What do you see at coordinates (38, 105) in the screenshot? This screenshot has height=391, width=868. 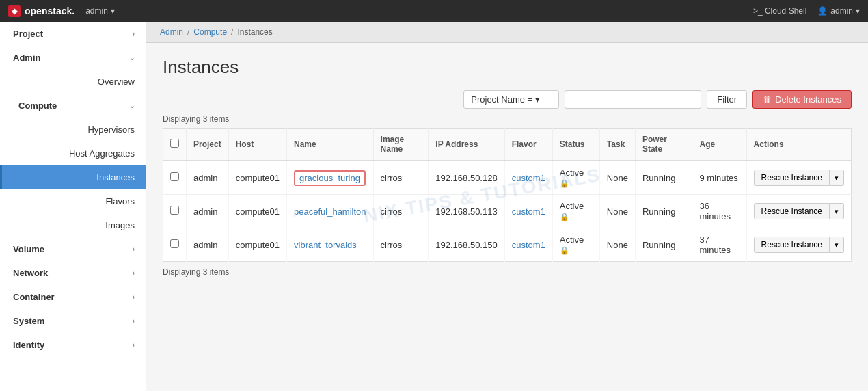 I see `sidebar-item-label: Compute` at bounding box center [38, 105].